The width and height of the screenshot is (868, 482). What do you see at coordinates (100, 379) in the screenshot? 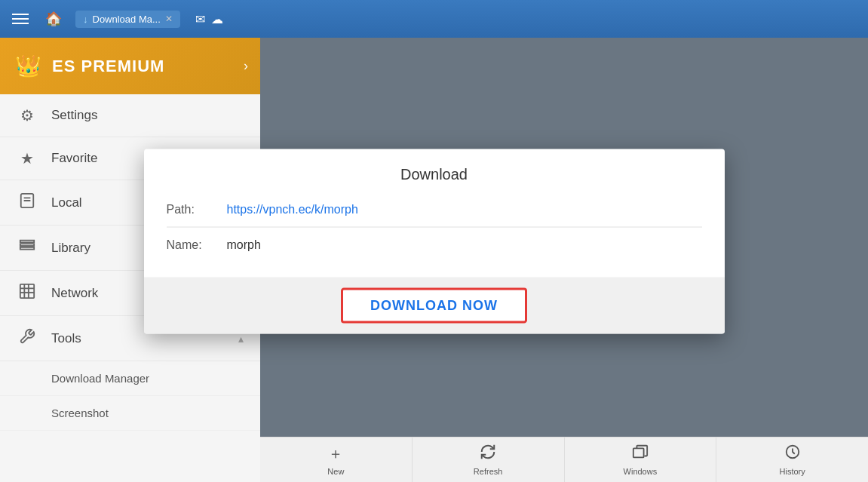
I see `subitem-label: Download Manager` at bounding box center [100, 379].